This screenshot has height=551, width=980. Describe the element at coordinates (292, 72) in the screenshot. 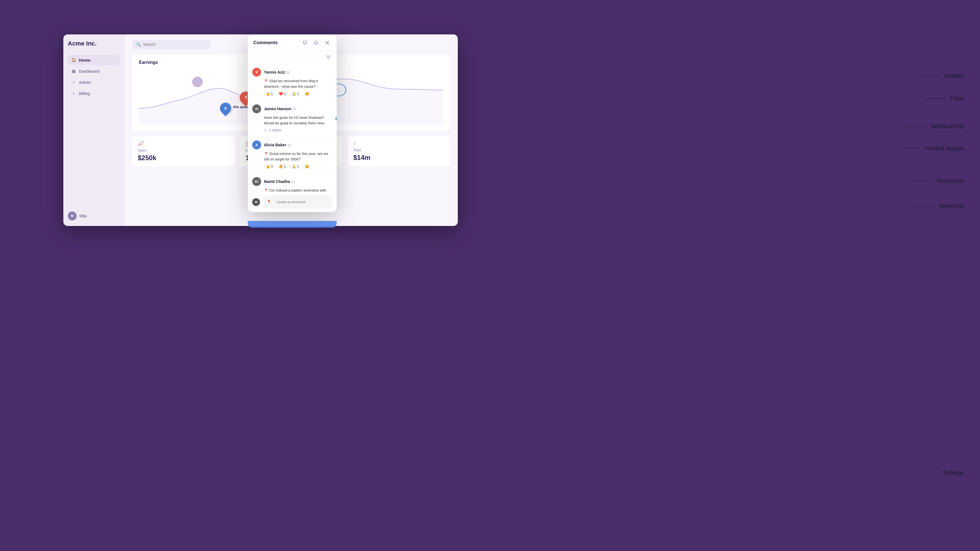

I see `comment-header-c1: YYannis Aziz3d` at that location.